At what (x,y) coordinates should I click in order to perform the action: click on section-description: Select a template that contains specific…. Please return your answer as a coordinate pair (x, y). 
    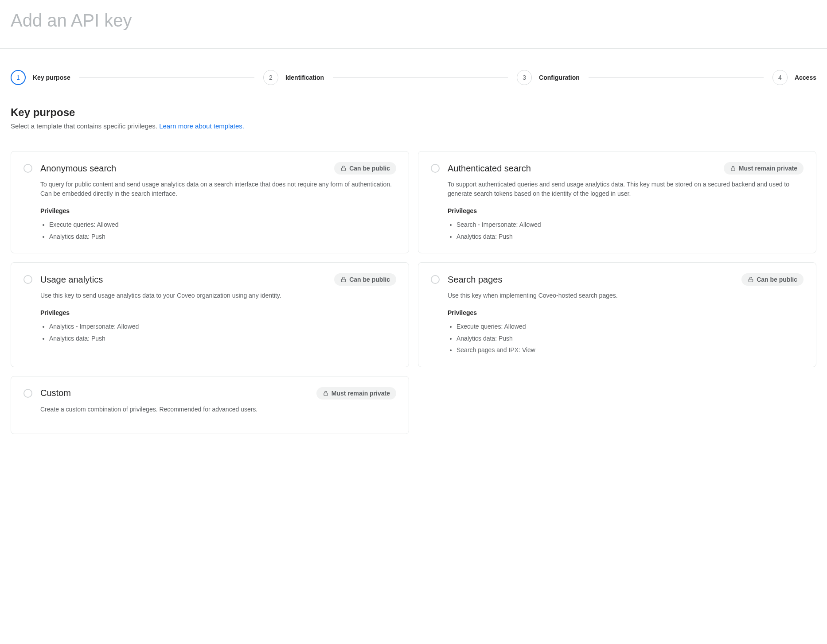
    Looking at the image, I should click on (414, 126).